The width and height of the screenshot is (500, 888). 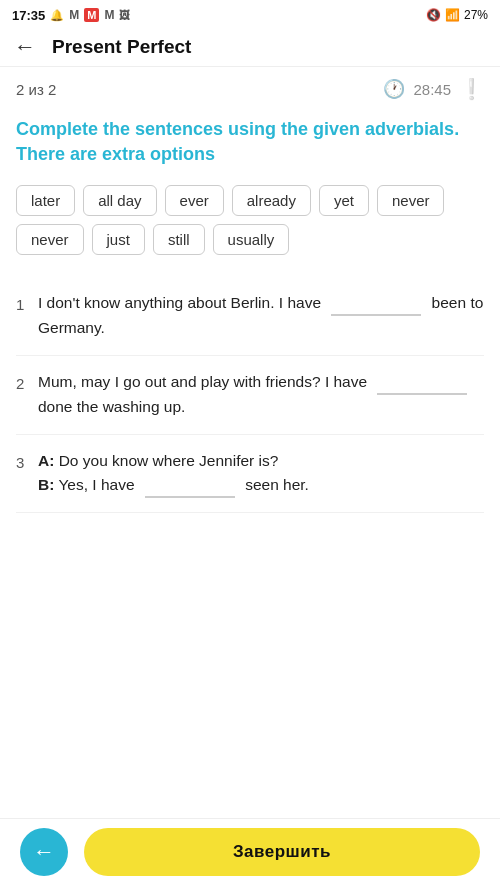 What do you see at coordinates (122, 47) in the screenshot?
I see `page-title: Present Perfect` at bounding box center [122, 47].